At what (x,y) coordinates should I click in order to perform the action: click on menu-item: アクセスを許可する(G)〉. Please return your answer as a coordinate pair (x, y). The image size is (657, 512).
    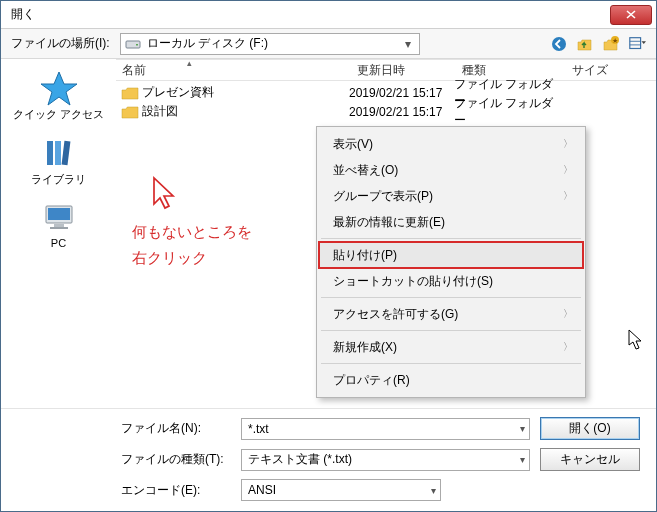
    Looking at the image, I should click on (451, 314).